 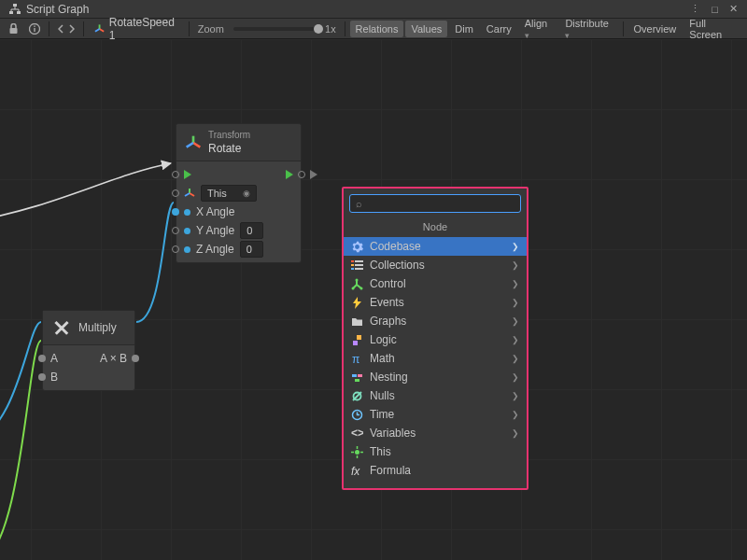 I want to click on target-field: This, so click(x=229, y=193).